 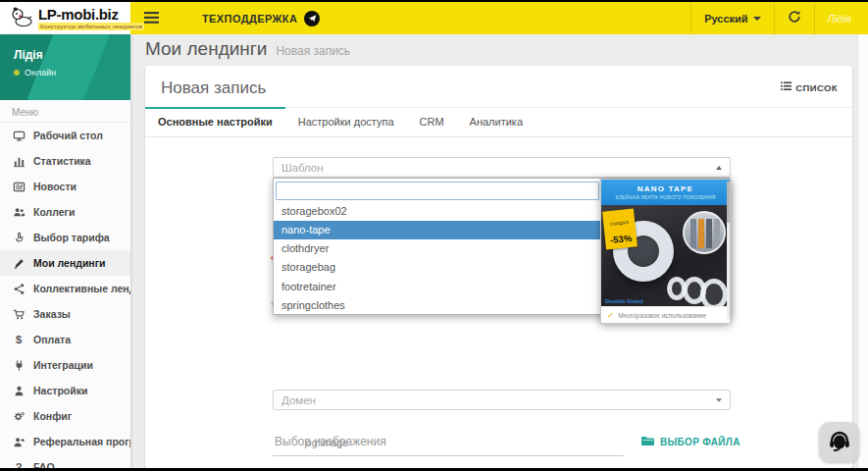 I want to click on sidebar-item-label: Мои лендинги, so click(x=70, y=263).